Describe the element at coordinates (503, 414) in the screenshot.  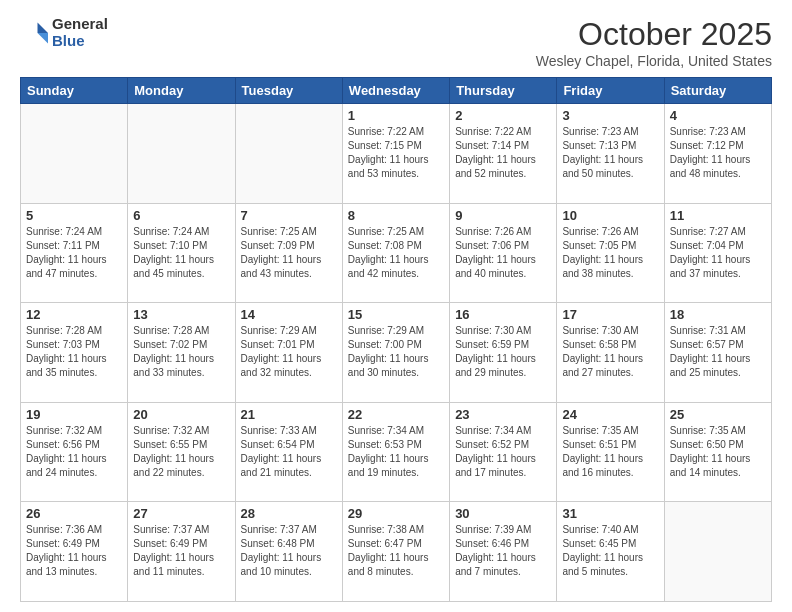
I see `day-number: 23` at that location.